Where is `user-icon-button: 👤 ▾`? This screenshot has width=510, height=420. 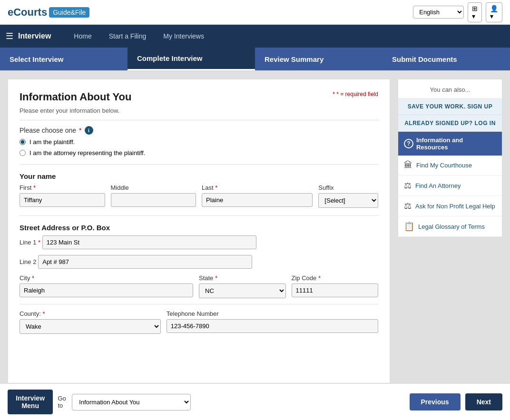
user-icon-button: 👤 ▾ is located at coordinates (494, 12).